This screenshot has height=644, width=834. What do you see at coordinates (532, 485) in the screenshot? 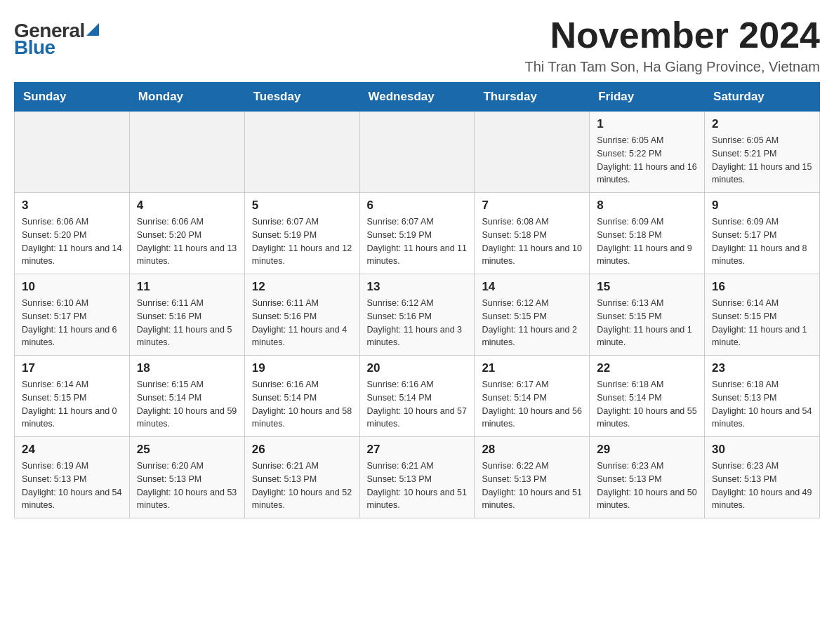
I see `day-info: Sunrise: 6:22 AM Sunset: 5:13 PM Dayligh…` at bounding box center [532, 485].